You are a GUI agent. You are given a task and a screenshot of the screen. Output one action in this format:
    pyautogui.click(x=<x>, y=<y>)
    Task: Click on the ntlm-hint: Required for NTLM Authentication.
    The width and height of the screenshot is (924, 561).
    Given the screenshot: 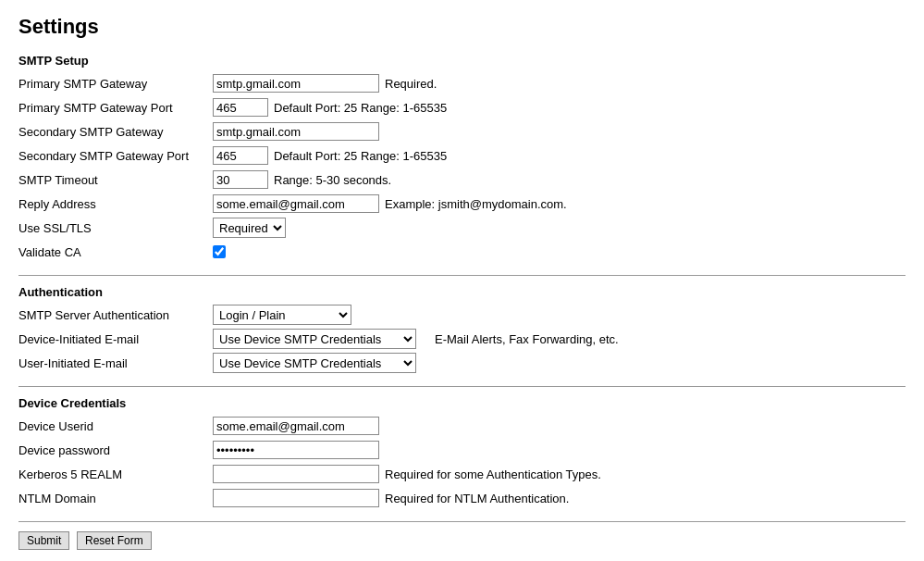 What is the action you would take?
    pyautogui.click(x=477, y=498)
    